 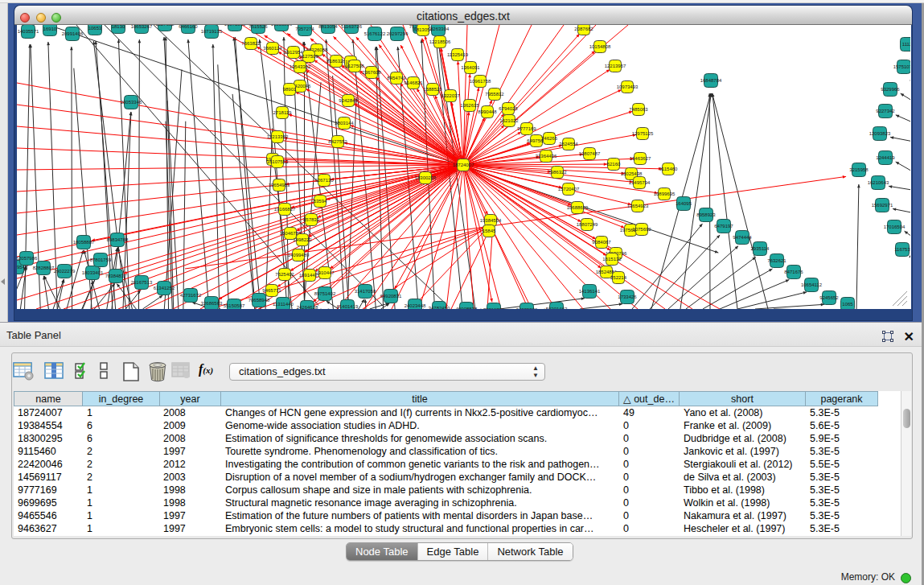 What do you see at coordinates (487, 112) in the screenshot?
I see `svg-text: 8990448` at bounding box center [487, 112].